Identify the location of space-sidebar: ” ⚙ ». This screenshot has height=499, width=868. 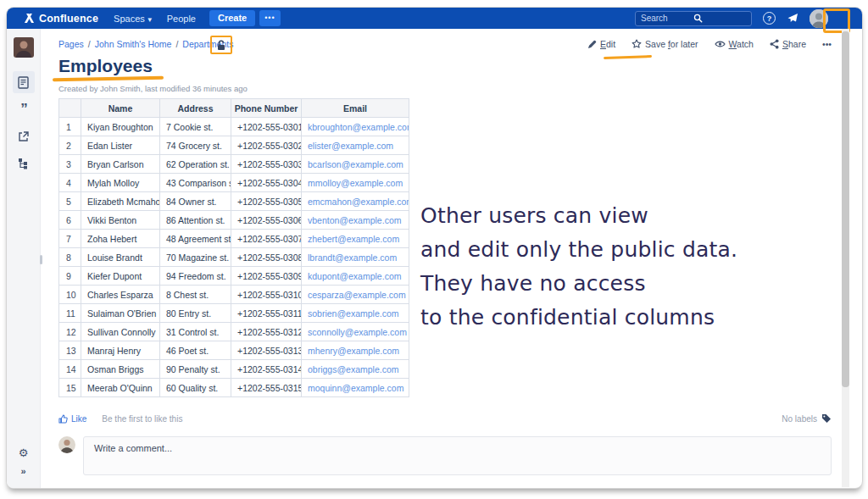
(24, 258).